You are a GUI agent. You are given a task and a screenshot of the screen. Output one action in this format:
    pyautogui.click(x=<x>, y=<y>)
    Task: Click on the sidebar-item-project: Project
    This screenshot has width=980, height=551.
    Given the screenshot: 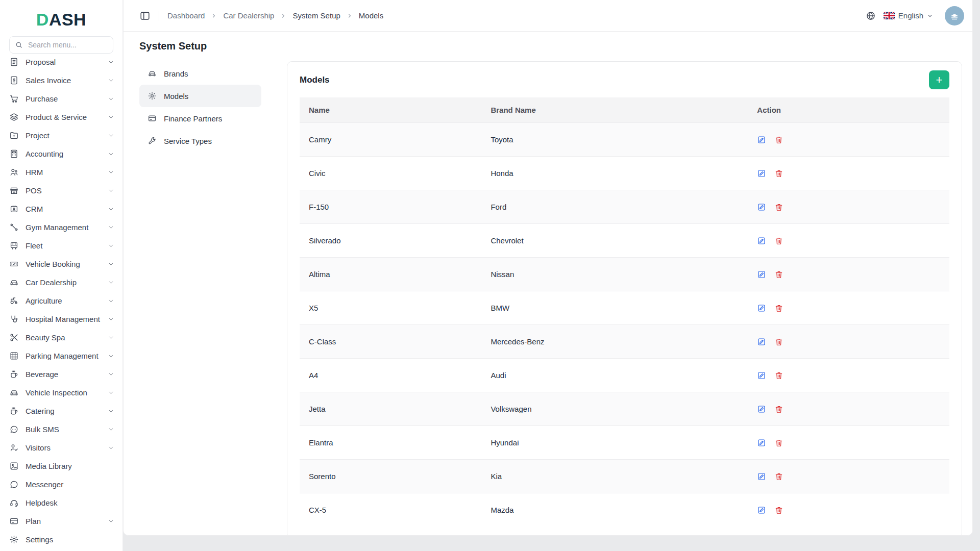 What is the action you would take?
    pyautogui.click(x=62, y=135)
    